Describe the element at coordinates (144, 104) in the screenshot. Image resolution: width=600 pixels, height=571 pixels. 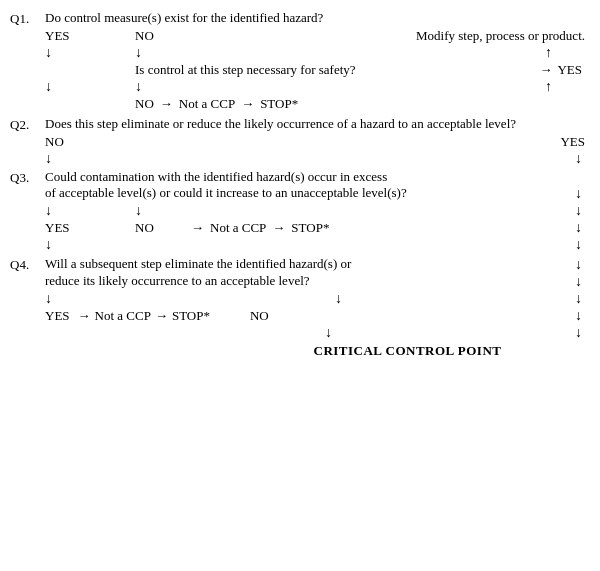
I see `q1-sub-no: NO` at that location.